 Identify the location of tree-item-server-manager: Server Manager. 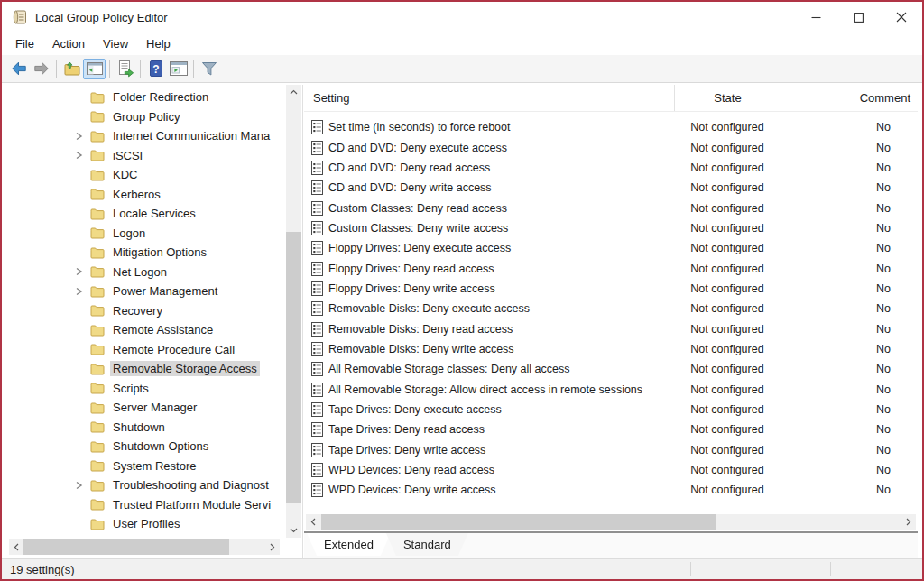
(146, 408).